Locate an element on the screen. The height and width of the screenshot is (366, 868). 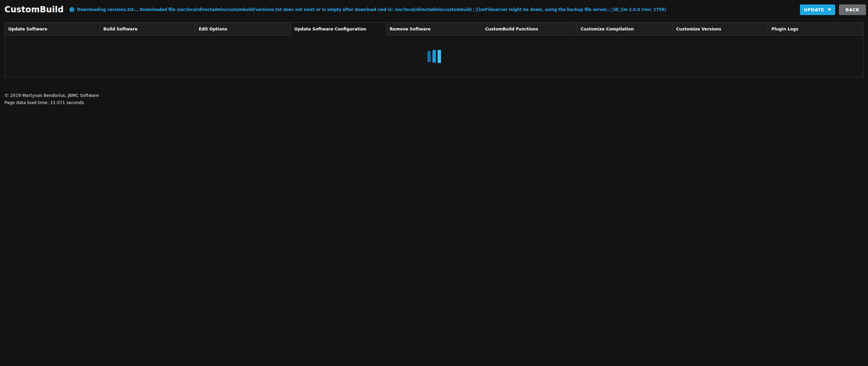
footer: © 2019 Martynas Bendorius, JBMC Software… is located at coordinates (434, 99).